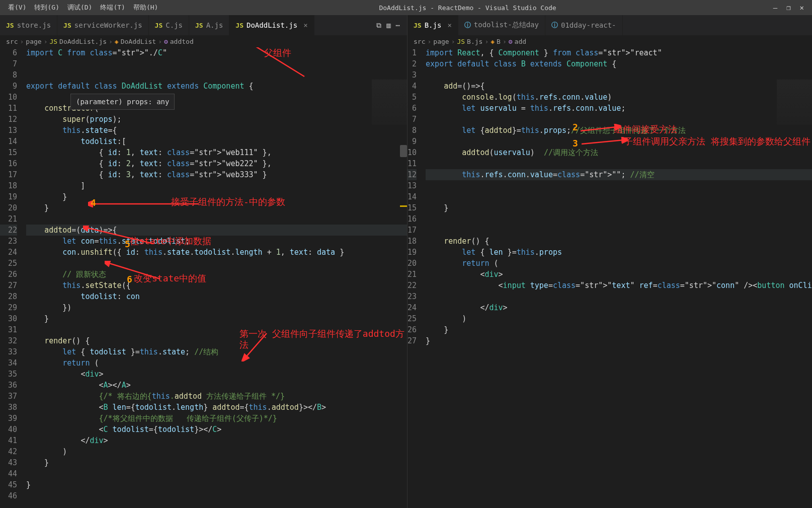 The height and width of the screenshot is (508, 812). I want to click on menu-help: 帮助(H), so click(146, 8).